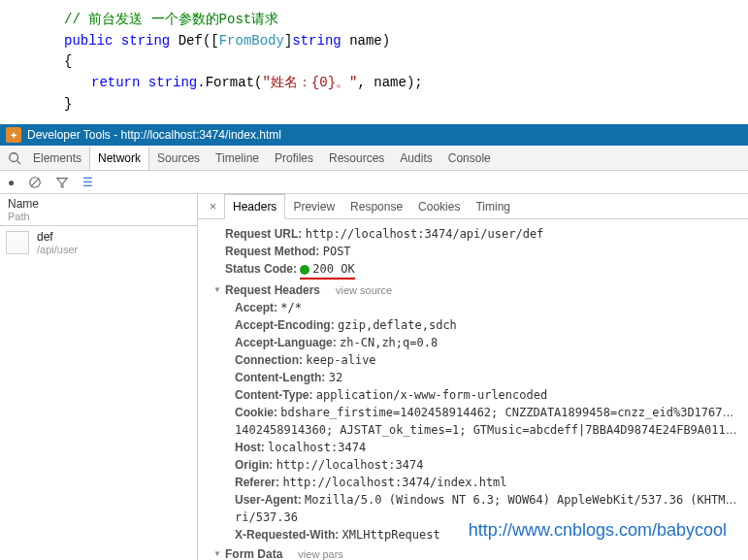  I want to click on clear-icon, so click(35, 182).